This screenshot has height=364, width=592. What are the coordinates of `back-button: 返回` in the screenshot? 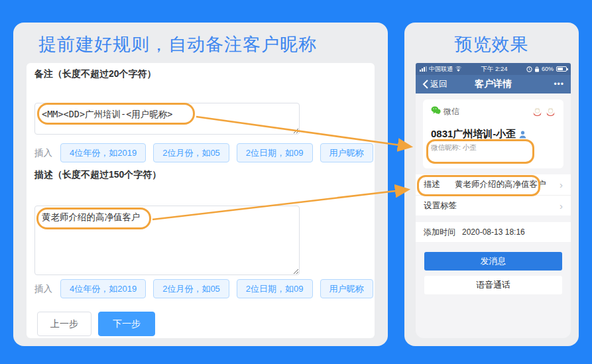 It's located at (435, 84).